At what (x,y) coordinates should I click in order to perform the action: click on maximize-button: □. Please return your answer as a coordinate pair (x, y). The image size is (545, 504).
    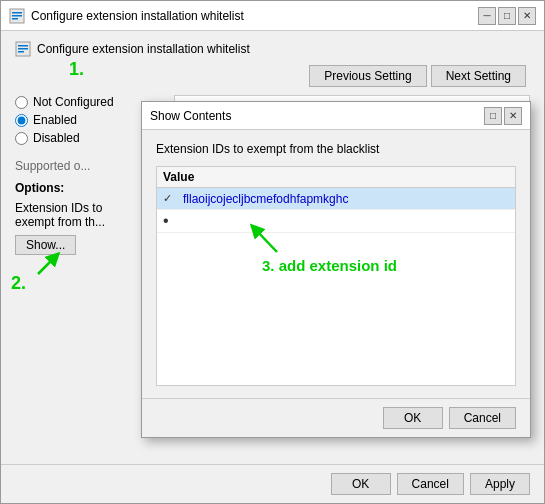
    Looking at the image, I should click on (507, 16).